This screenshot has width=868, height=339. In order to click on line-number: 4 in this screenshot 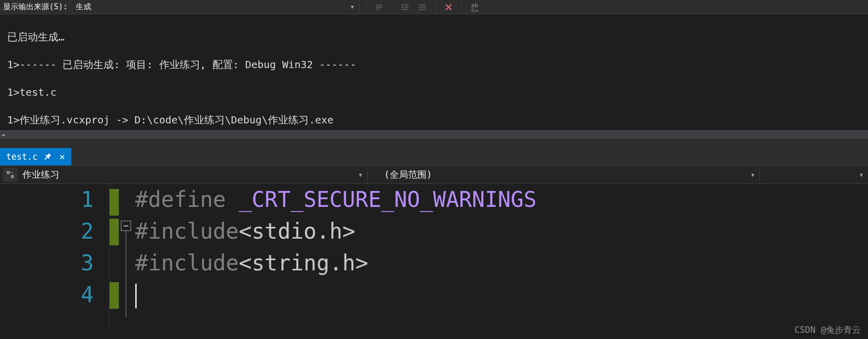, I will do `click(47, 295)`.